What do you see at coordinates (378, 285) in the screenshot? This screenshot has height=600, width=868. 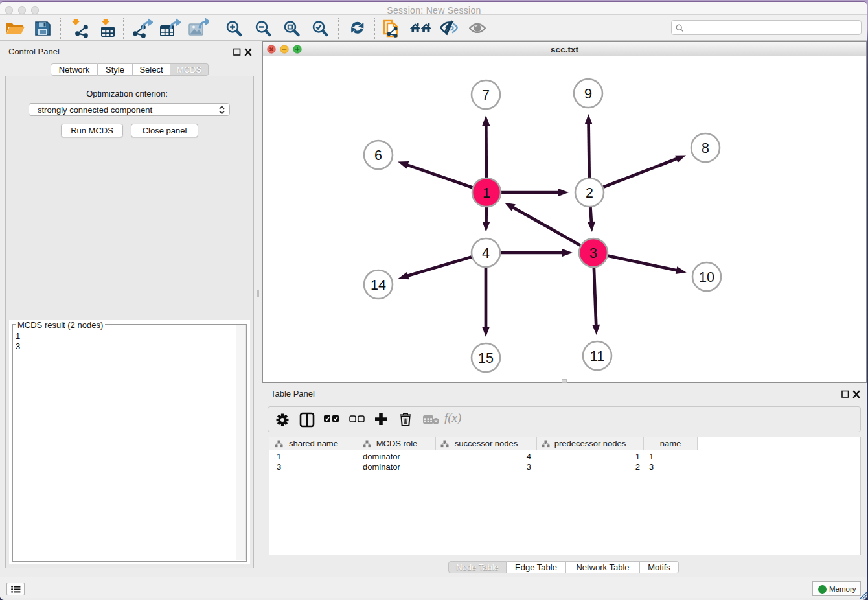 I see `svg-text: 14` at bounding box center [378, 285].